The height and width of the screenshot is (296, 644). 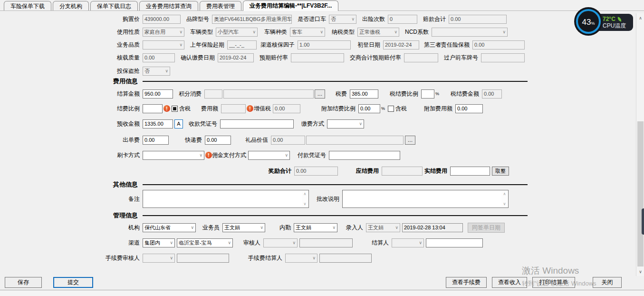 What do you see at coordinates (159, 243) in the screenshot?
I see `channel-group-select: 集团内 ∨` at bounding box center [159, 243].